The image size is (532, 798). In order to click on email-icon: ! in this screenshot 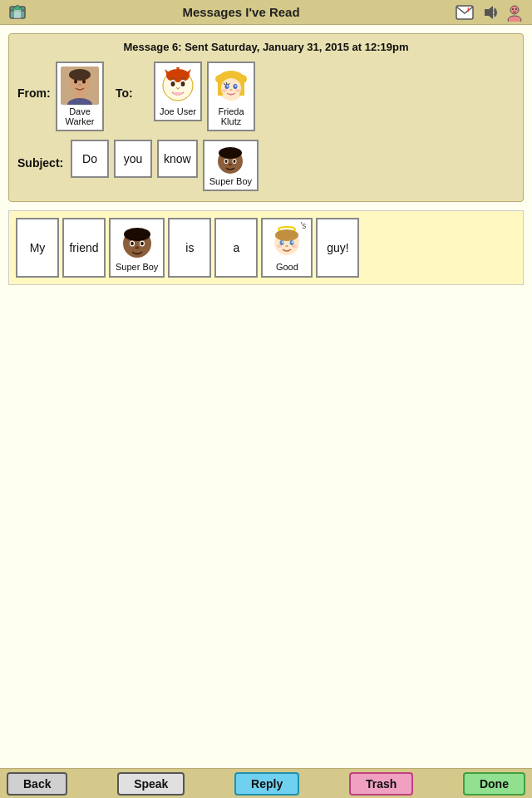, I will do `click(465, 12)`.